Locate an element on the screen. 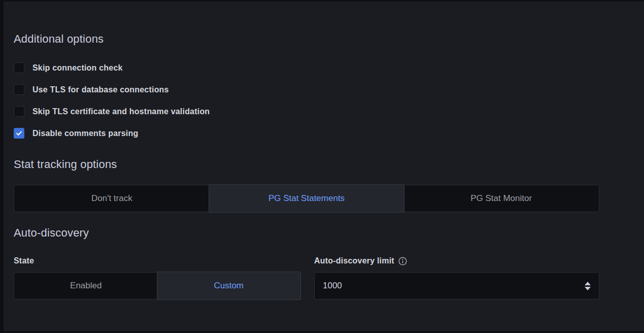 The image size is (644, 333). checkbox-checked is located at coordinates (19, 133).